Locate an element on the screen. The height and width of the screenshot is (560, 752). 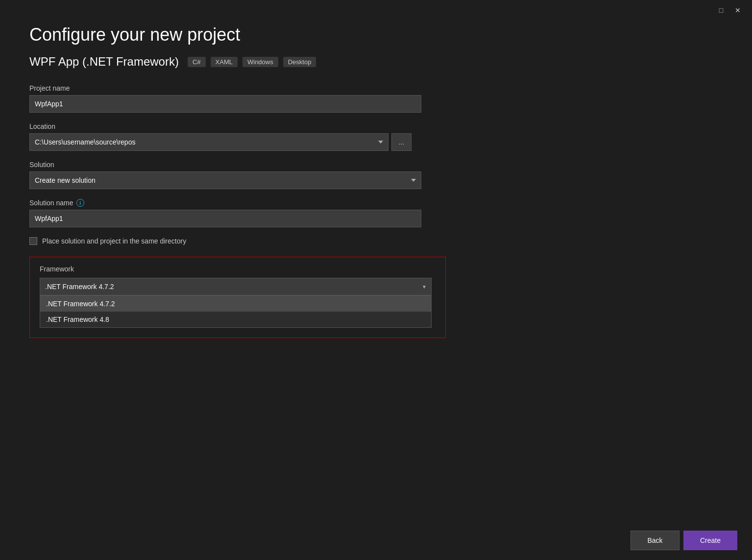
framework-select: .NET Framework 4.7.2 is located at coordinates (236, 287).